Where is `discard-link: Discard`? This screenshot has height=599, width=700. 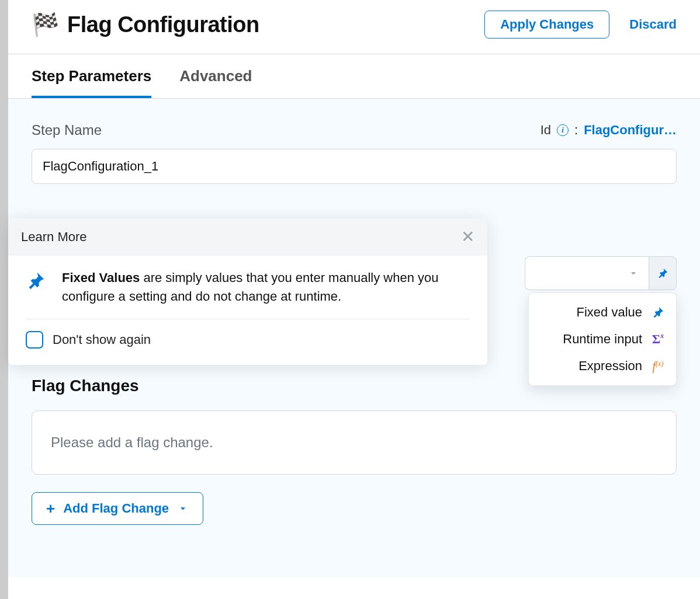 discard-link: Discard is located at coordinates (653, 25).